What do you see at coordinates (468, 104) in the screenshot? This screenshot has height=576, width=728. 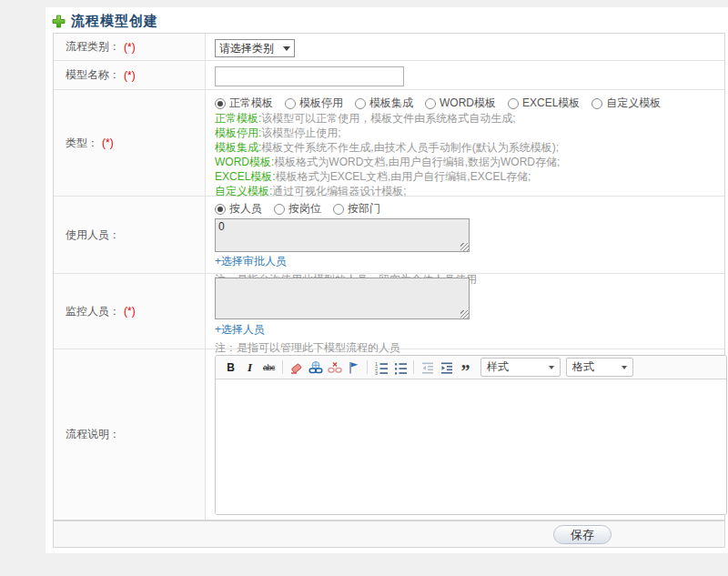 I see `radio-label: WORD模板` at bounding box center [468, 104].